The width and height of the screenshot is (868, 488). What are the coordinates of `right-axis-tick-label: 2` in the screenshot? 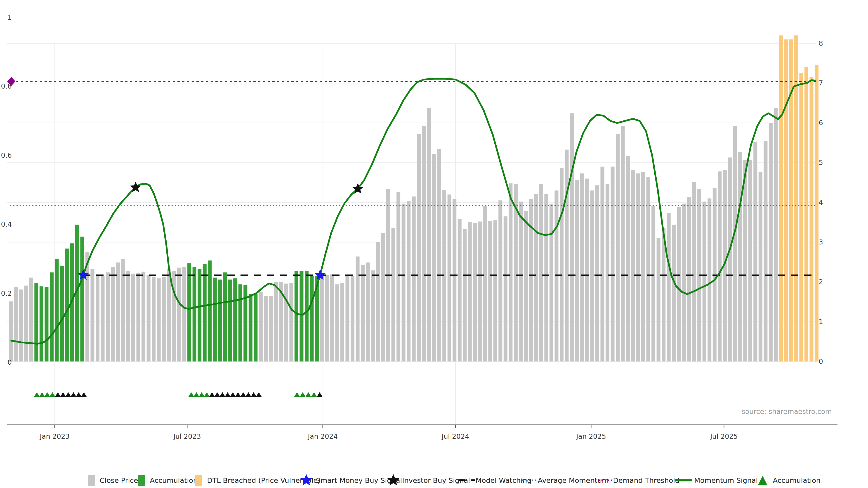 It's located at (821, 282).